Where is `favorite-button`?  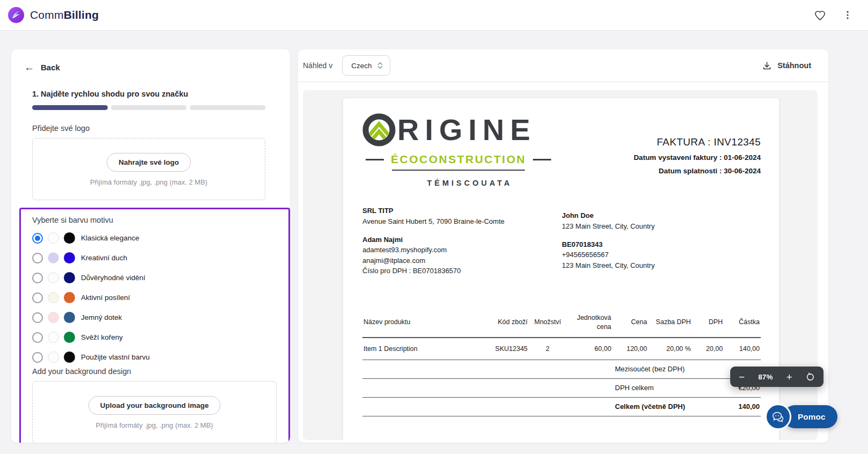 favorite-button is located at coordinates (820, 15).